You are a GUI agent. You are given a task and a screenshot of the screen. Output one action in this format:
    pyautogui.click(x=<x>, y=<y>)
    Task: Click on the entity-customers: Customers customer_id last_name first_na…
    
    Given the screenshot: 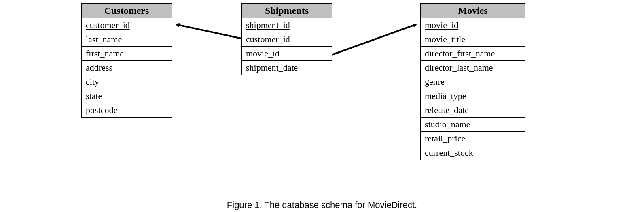 What is the action you would take?
    pyautogui.click(x=127, y=60)
    